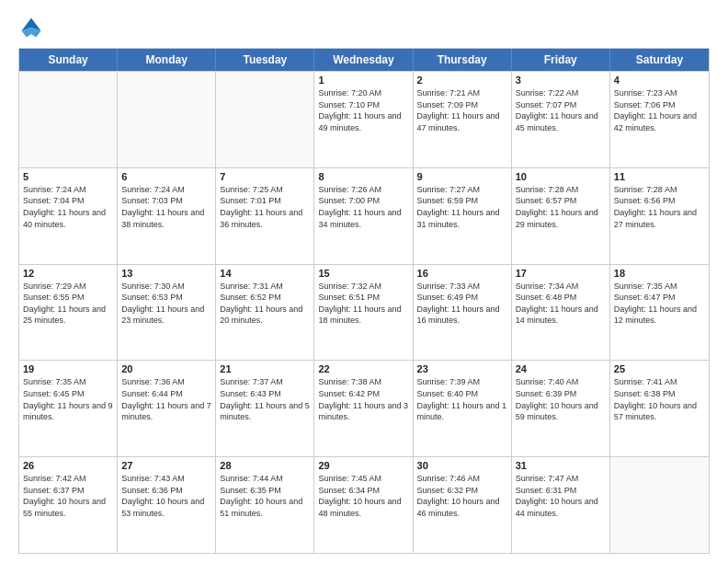  What do you see at coordinates (167, 408) in the screenshot?
I see `calendar-cell: 20Sunrise: 7:36 AM Sunset: 6:44 PM Dayli…` at bounding box center [167, 408].